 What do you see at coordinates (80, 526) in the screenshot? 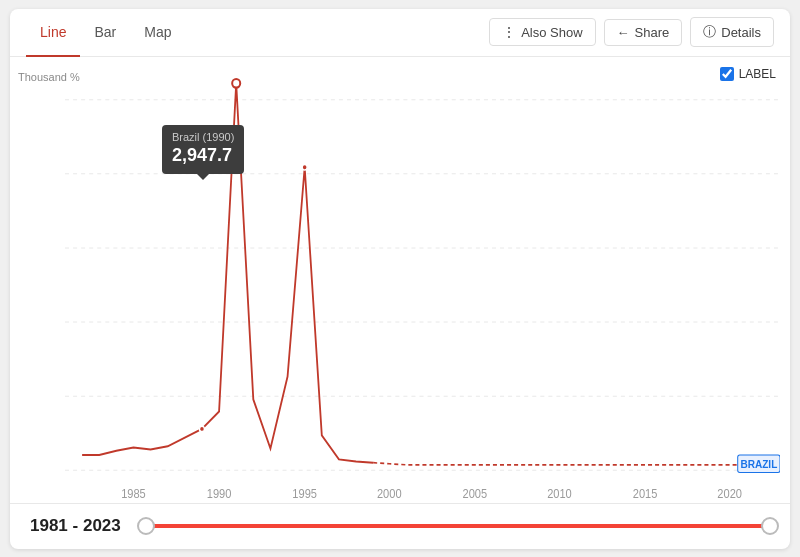
I see `year-range: 1981 - 2023` at bounding box center [80, 526].